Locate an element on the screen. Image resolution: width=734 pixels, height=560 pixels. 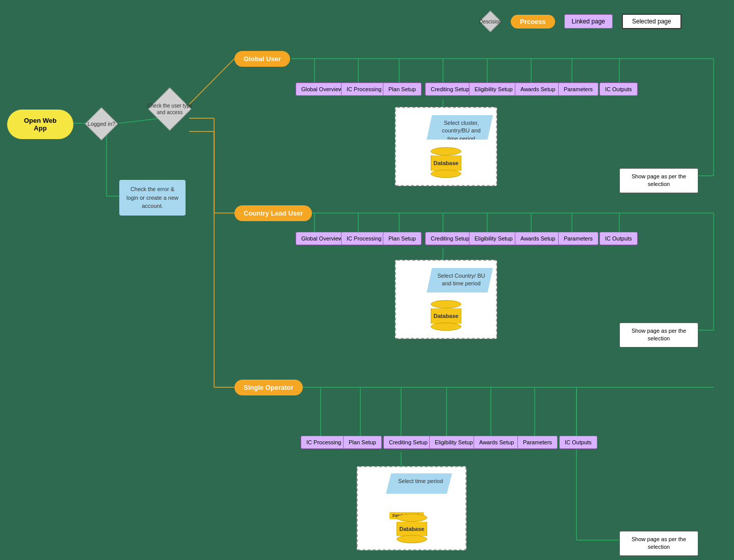
country-lead-node: Country Lead User is located at coordinates (273, 213).